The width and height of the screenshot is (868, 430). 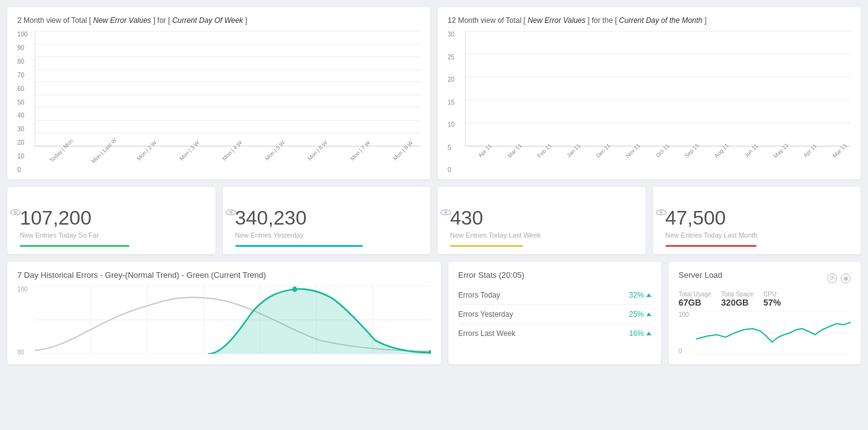 What do you see at coordinates (658, 161) in the screenshot?
I see `right-x-labels: Apr 11Mar 11Feb 11Jan 11Dec 11Nov 11Oct …` at bounding box center [658, 161].